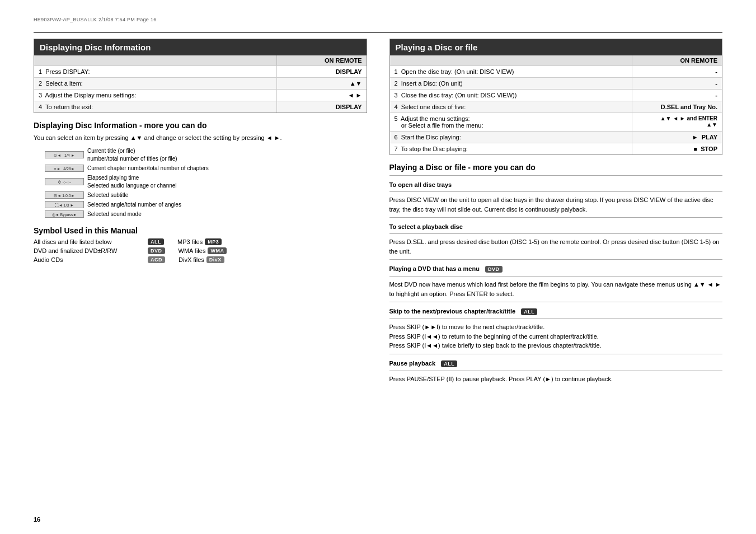 The height and width of the screenshot is (534, 756). Describe the element at coordinates (511, 122) in the screenshot. I see `r-step-5-text: 5 Adjust the menu settings: or Select a …` at that location.